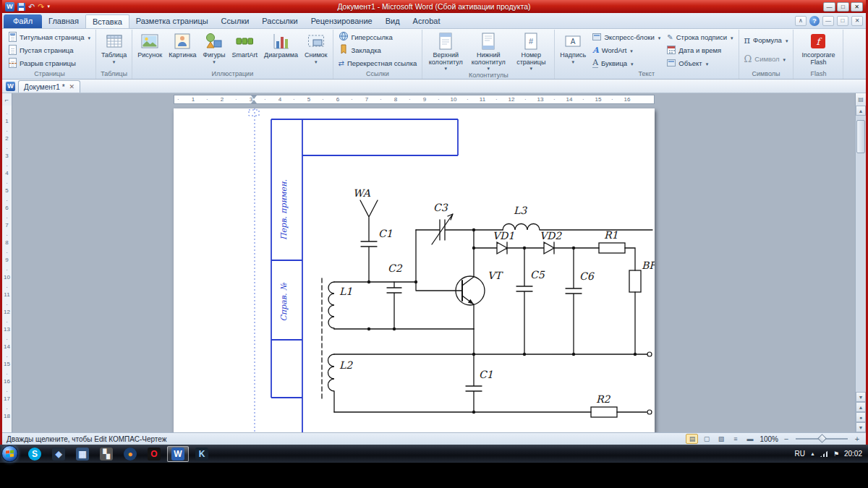  What do you see at coordinates (52, 38) in the screenshot?
I see `cover-page-label: Титульная страница` at bounding box center [52, 38].